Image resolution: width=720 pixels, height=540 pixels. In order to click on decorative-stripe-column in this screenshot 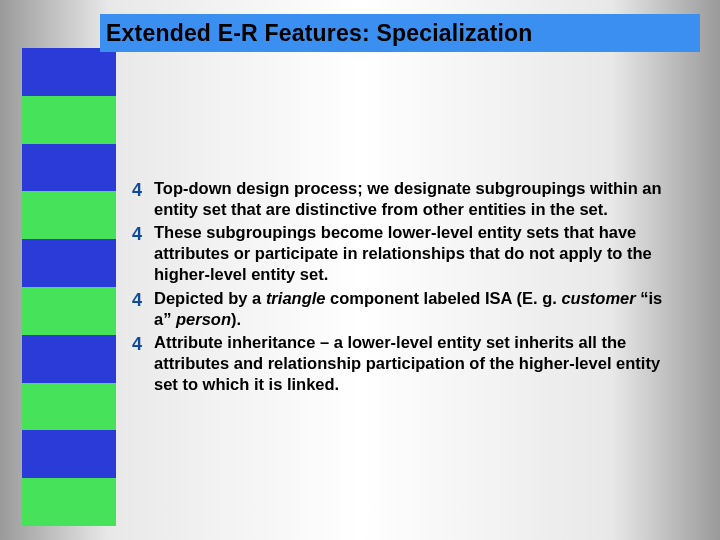, I will do `click(69, 287)`.